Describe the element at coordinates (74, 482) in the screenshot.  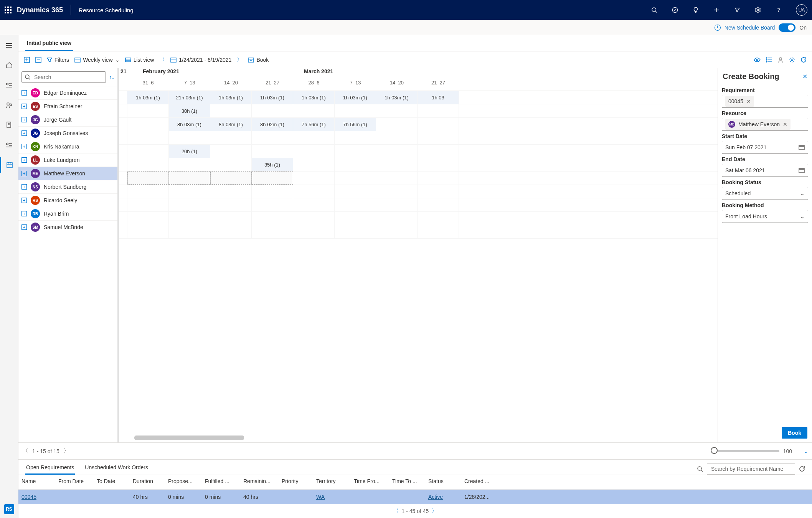
I see `column-header: From Date` at that location.